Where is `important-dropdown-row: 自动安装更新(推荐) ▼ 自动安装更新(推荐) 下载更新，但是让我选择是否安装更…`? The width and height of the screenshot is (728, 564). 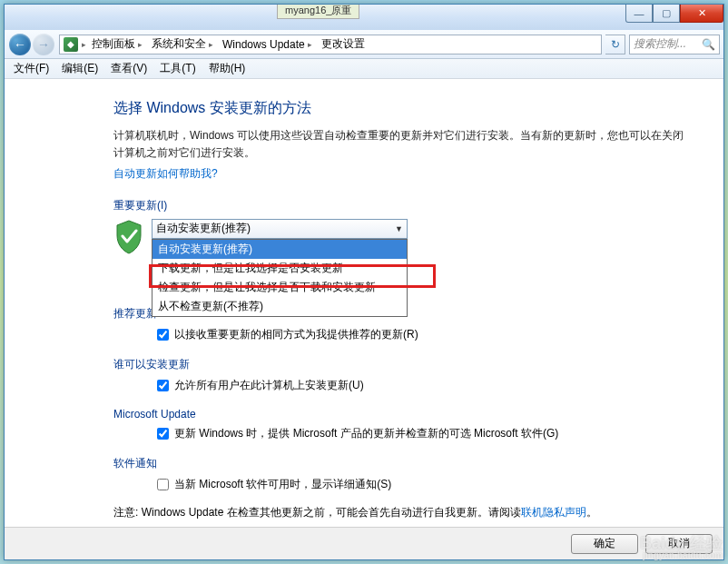 important-dropdown-row: 自动安装更新(推荐) ▼ 自动安装更新(推荐) 下载更新，但是让我选择是否安装更… is located at coordinates (400, 237).